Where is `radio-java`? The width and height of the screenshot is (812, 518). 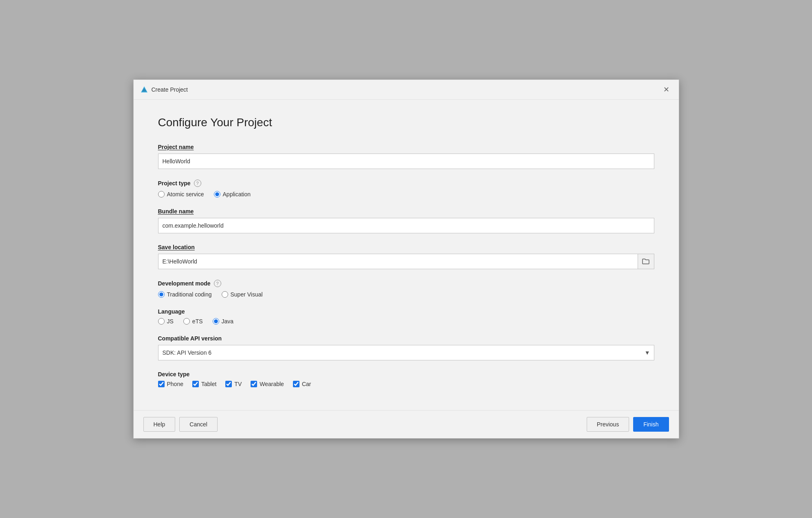 radio-java is located at coordinates (216, 321).